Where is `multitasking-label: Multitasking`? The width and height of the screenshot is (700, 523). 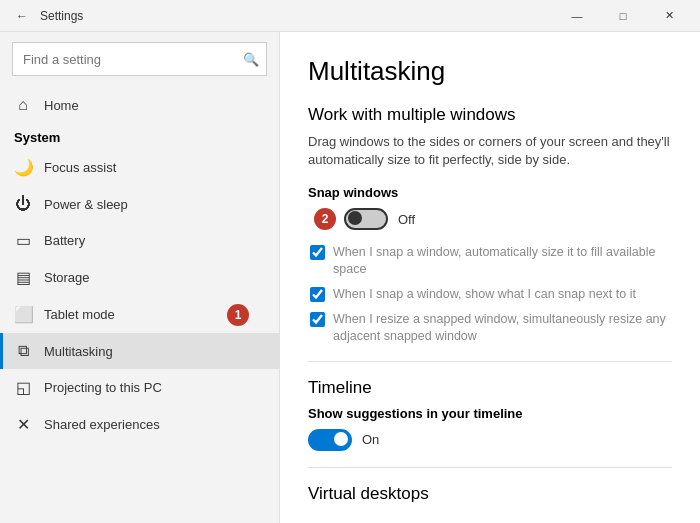 multitasking-label: Multitasking is located at coordinates (78, 352).